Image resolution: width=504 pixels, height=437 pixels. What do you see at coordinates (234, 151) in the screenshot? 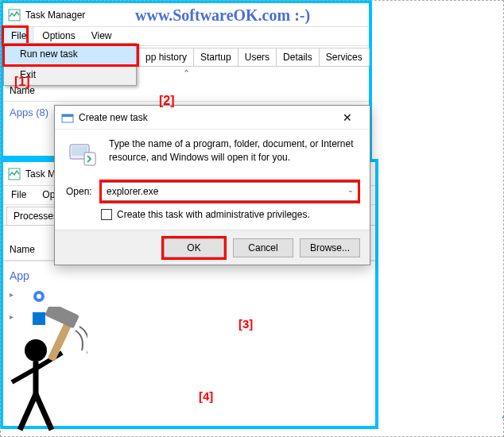
I see `dialog-description: Type the name of a program, folder, docu…` at bounding box center [234, 151].